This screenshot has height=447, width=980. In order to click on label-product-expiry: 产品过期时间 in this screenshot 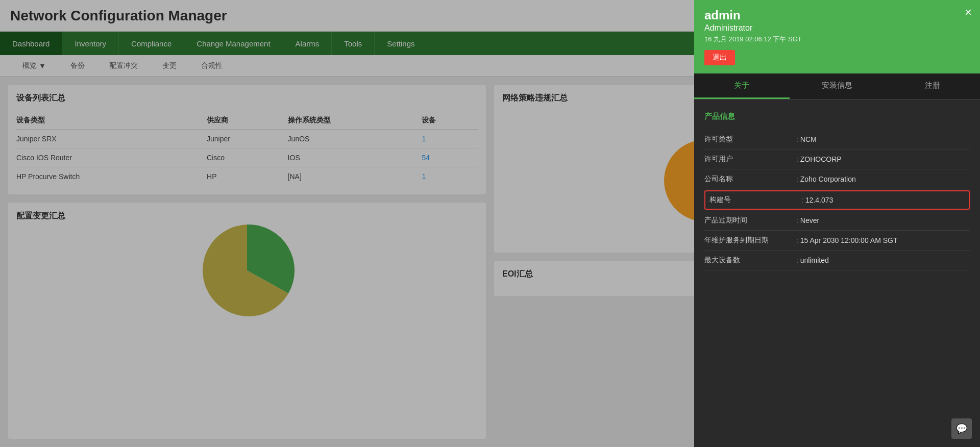, I will do `click(750, 220)`.